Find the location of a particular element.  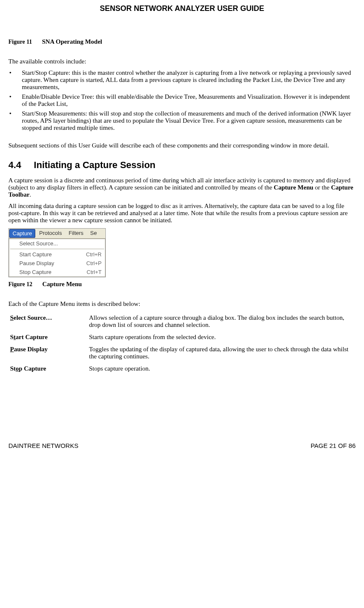

menu-item-start-capture: Start Capture Ctrl+R is located at coordinates (57, 255).